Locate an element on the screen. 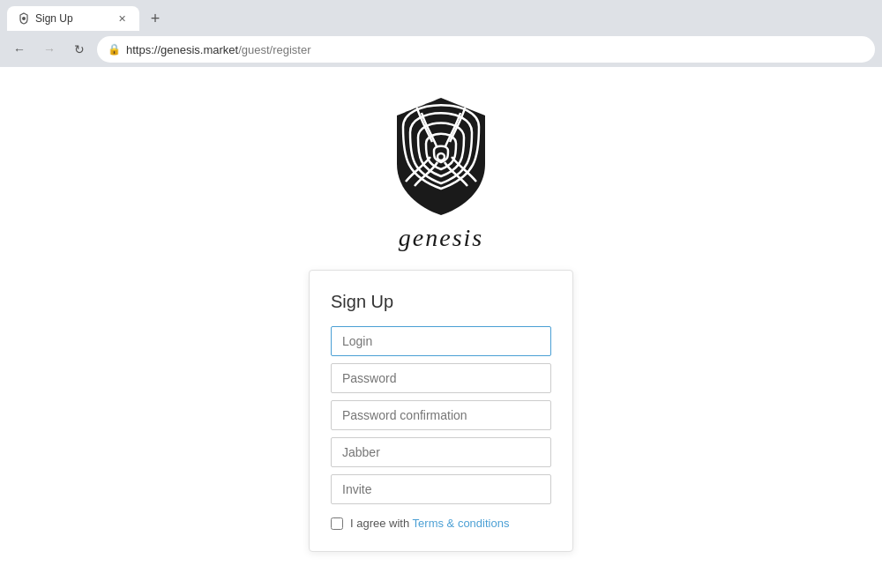 The image size is (882, 588). password-input is located at coordinates (441, 378).